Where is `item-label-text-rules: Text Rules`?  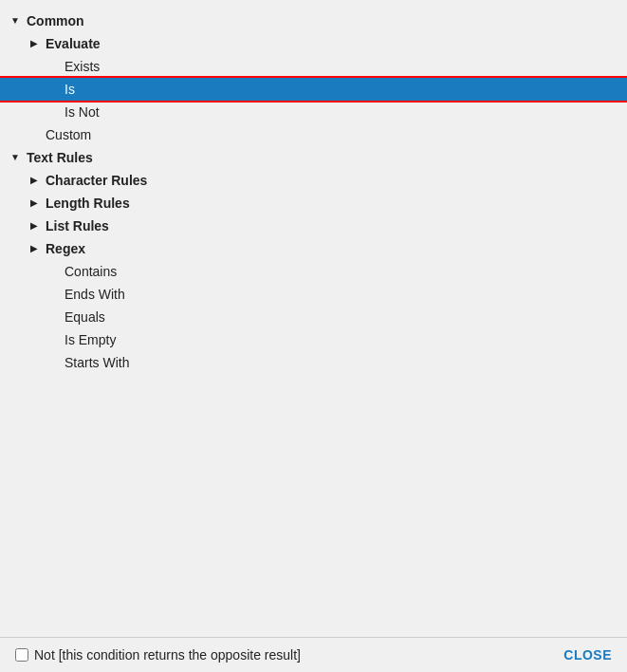 item-label-text-rules: Text Rules is located at coordinates (60, 158).